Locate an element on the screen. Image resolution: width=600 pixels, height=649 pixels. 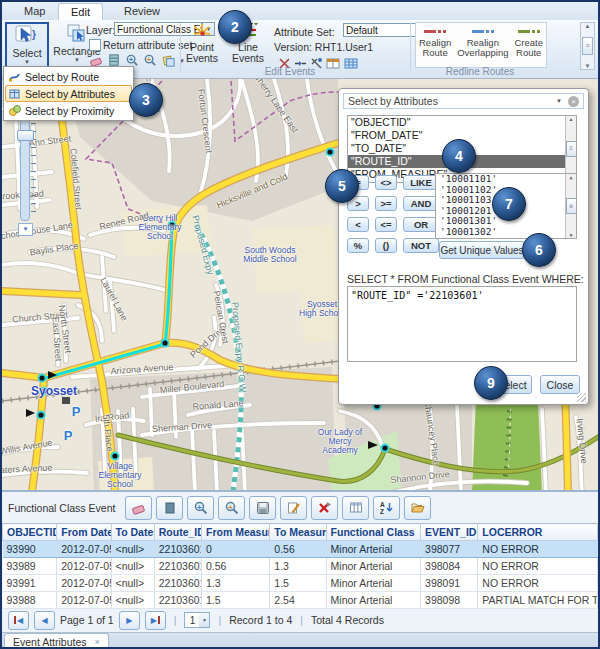
menu-item-icon is located at coordinates (14, 94).